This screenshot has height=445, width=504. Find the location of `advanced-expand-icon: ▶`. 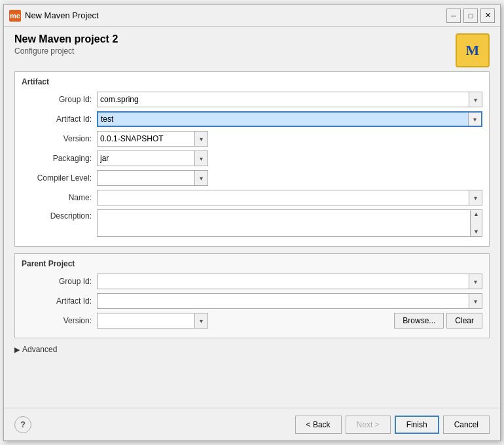

advanced-expand-icon: ▶ is located at coordinates (17, 349).